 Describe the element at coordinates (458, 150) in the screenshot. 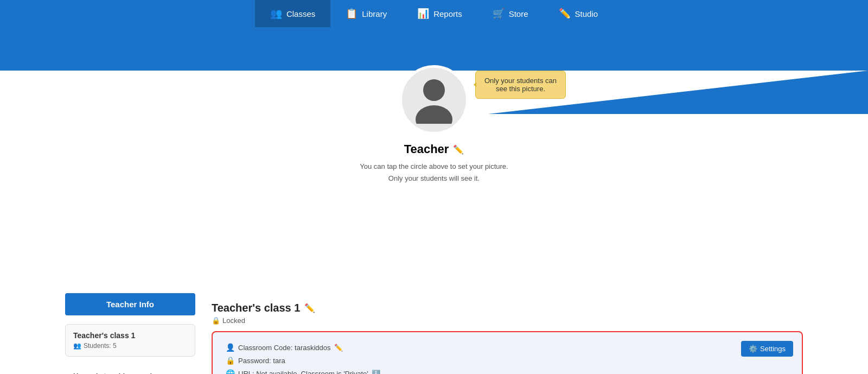

I see `edit-profile-icon: ✏️` at that location.